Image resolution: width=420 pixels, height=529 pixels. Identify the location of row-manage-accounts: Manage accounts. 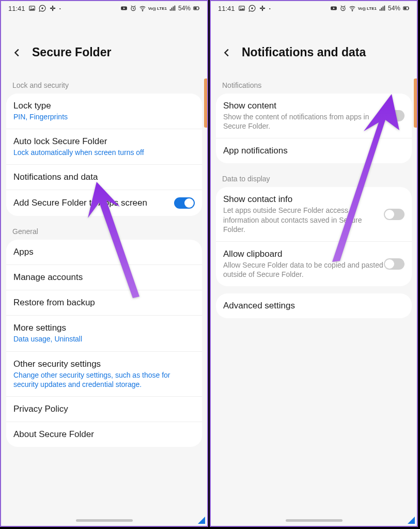
(104, 278).